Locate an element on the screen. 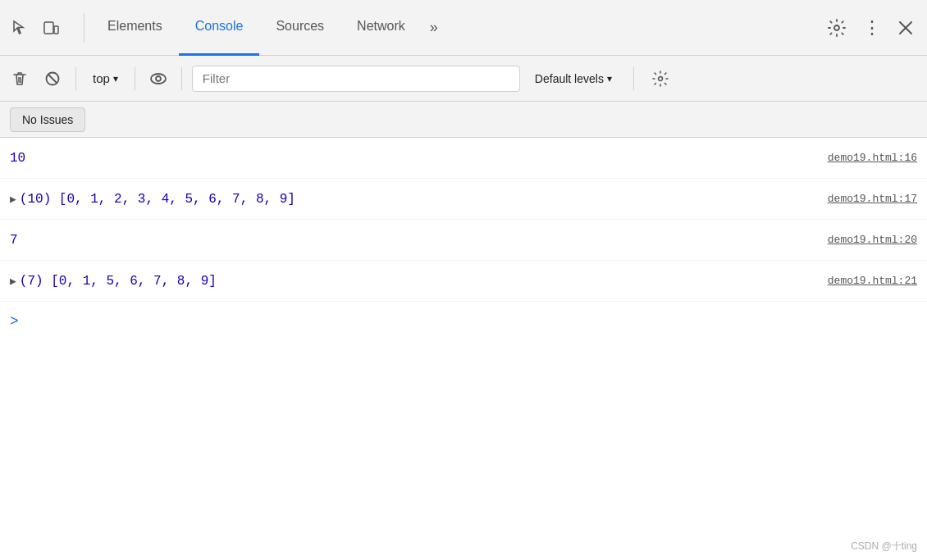  block-icon is located at coordinates (53, 79).